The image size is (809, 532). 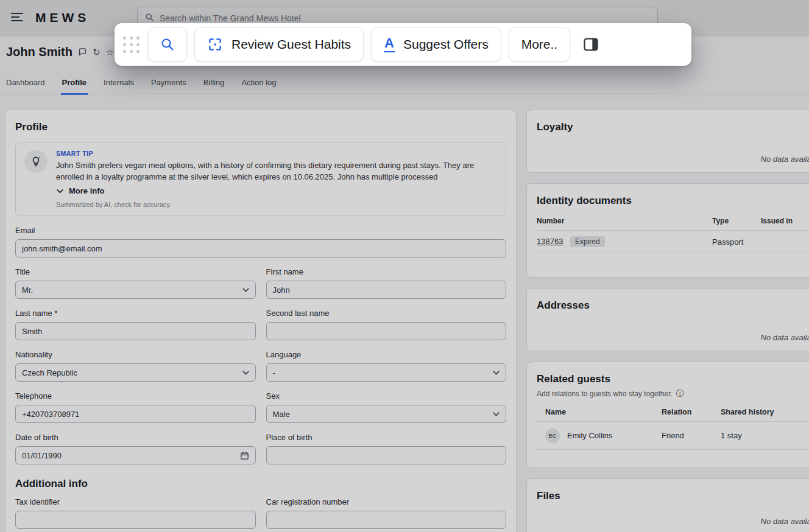 What do you see at coordinates (135, 354) in the screenshot?
I see `nationality-label: Nationality` at bounding box center [135, 354].